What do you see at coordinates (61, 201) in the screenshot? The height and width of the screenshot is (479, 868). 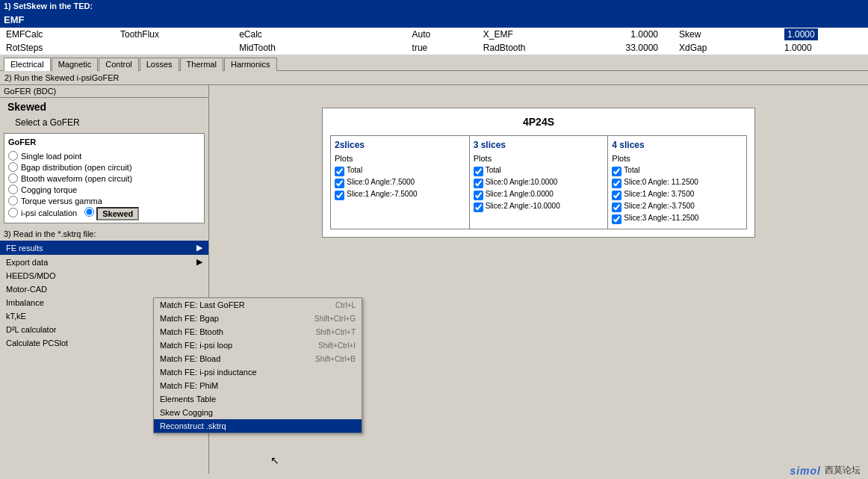 I see `radio-torque-label: Torque versus gamma` at bounding box center [61, 201].